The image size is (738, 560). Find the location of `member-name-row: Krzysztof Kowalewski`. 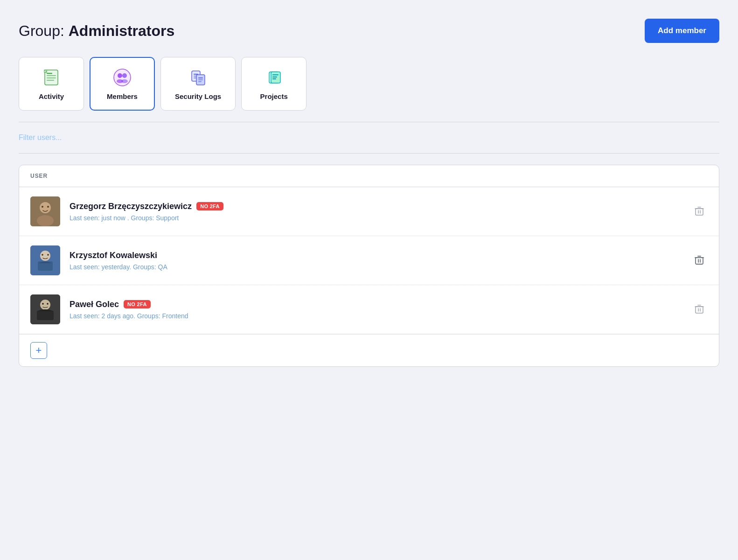

member-name-row: Krzysztof Kowalewski is located at coordinates (380, 256).